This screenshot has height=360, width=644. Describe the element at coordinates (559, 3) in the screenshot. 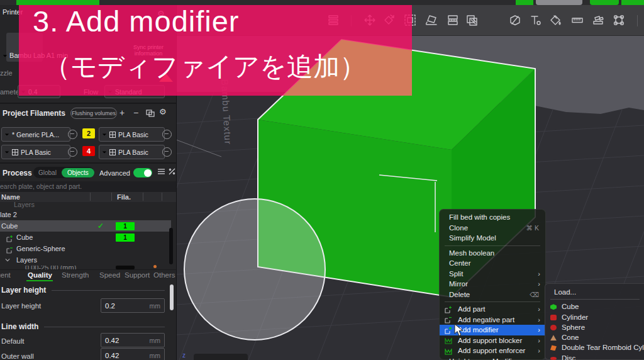

I see `top-button-gray` at that location.